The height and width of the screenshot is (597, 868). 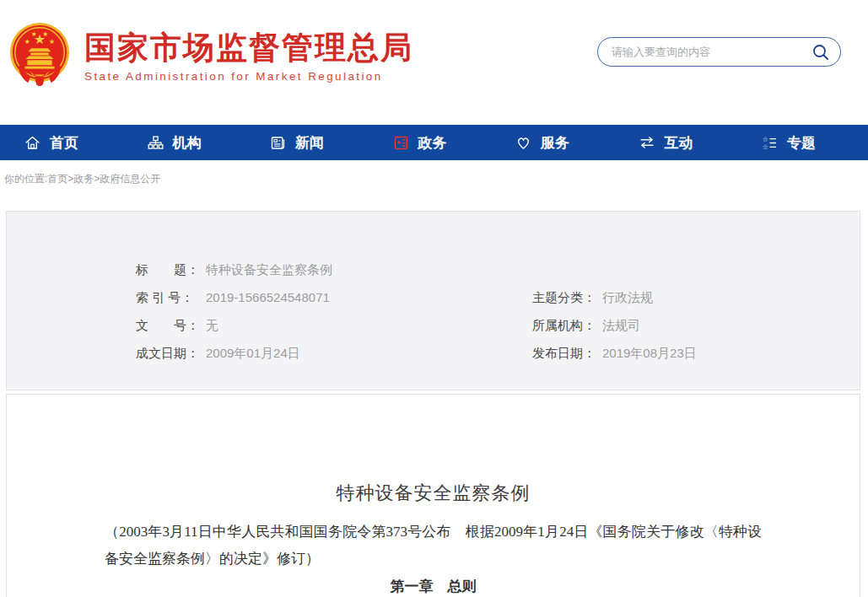 What do you see at coordinates (40, 56) in the screenshot?
I see `national-emblem-icon: ★ ★ ★ ★ ★` at bounding box center [40, 56].